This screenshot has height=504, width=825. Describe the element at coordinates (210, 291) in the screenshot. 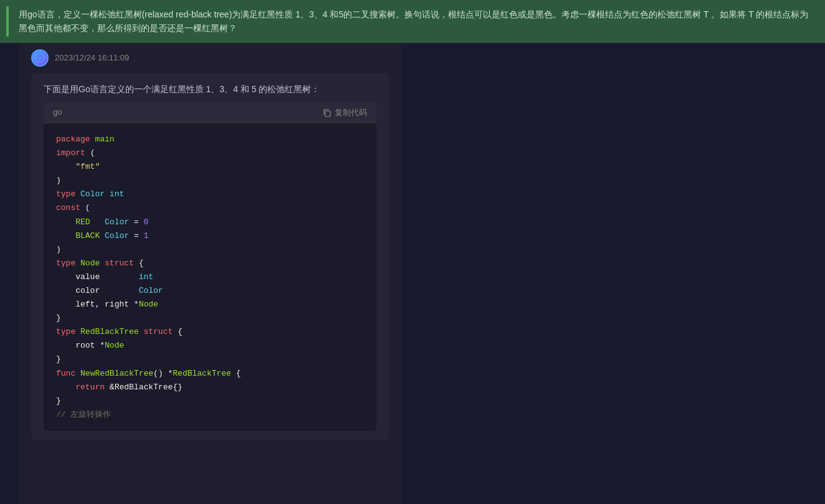

I see `code-line: color Color` at that location.